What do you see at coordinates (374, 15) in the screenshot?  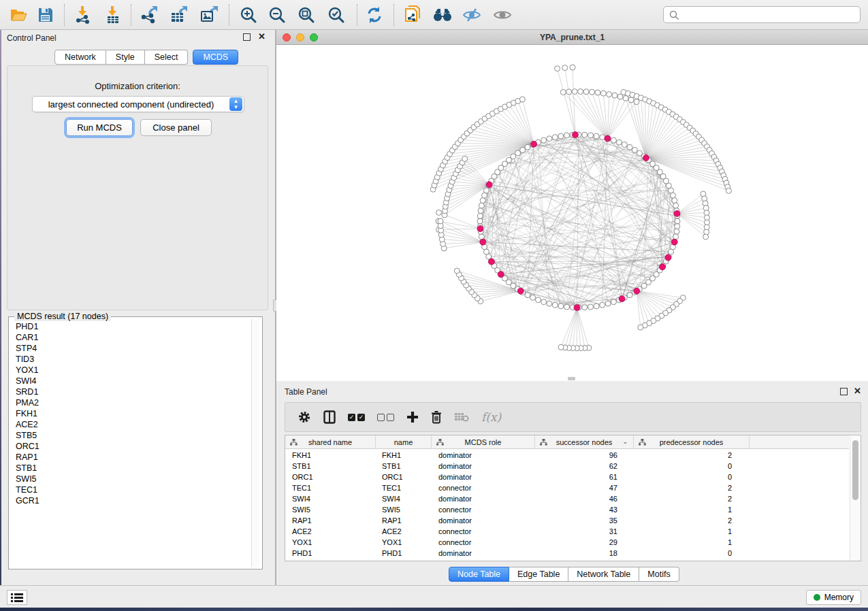 I see `refresh-button` at bounding box center [374, 15].